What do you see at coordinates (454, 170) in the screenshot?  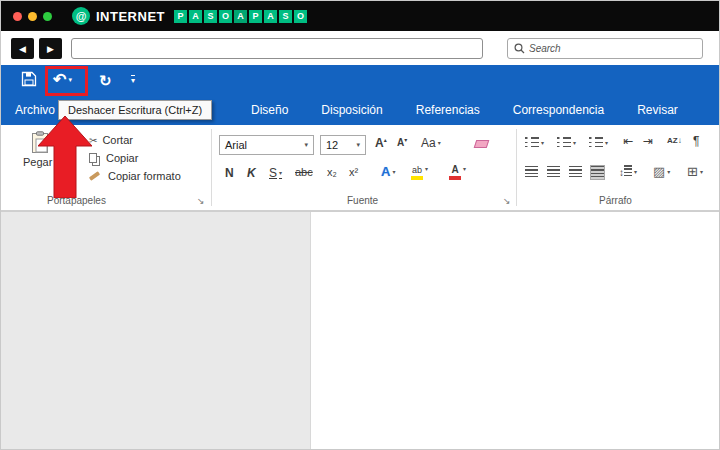 I see `font-color-label: A` at bounding box center [454, 170].